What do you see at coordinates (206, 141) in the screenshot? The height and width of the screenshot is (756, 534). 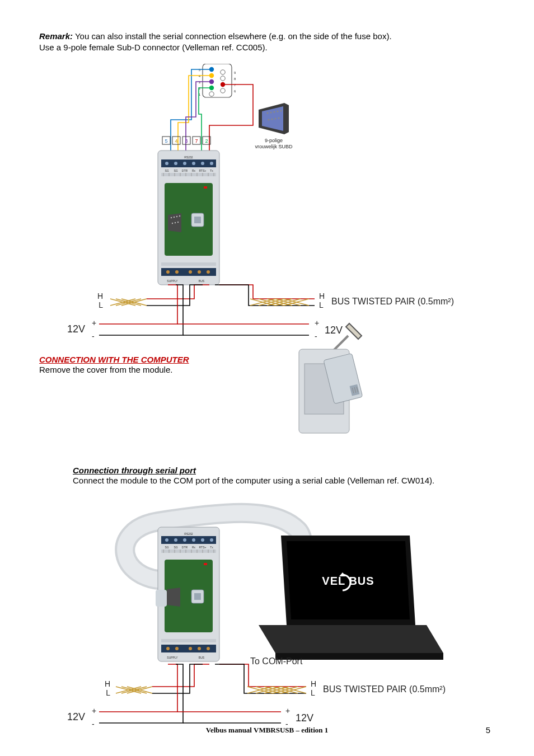 I see `svg-text: 2` at bounding box center [206, 141].